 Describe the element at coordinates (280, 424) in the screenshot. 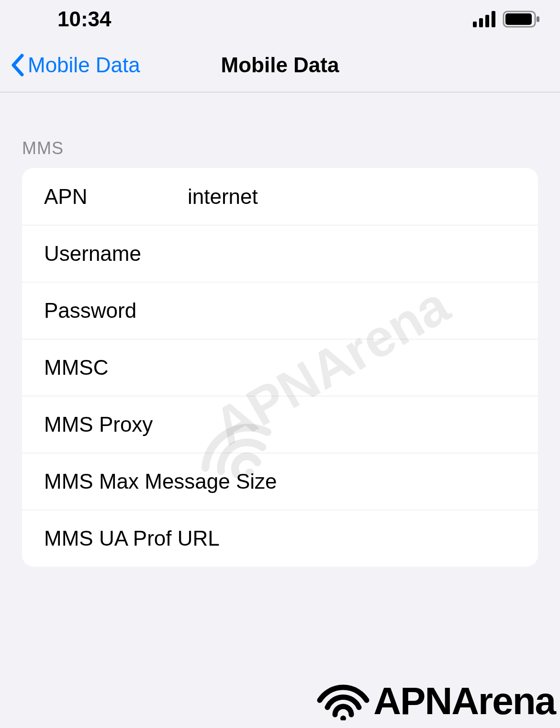

I see `row-mms-proxy: MMS Proxy` at that location.